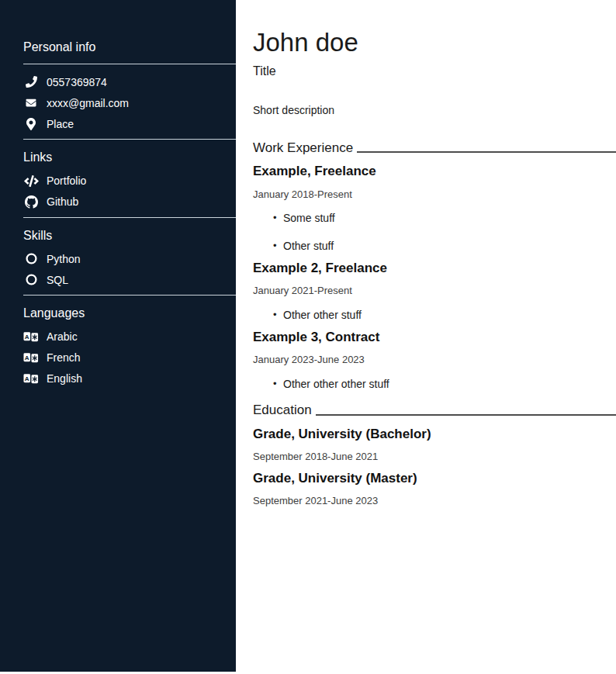  Describe the element at coordinates (434, 268) in the screenshot. I see `entry-title: Example 2, Freelance` at that location.